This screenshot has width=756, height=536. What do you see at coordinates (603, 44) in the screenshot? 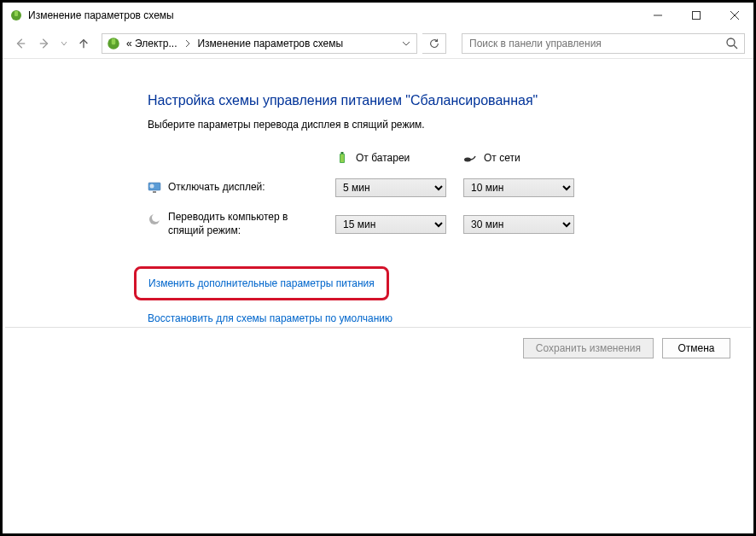
I see `search-box` at bounding box center [603, 44].